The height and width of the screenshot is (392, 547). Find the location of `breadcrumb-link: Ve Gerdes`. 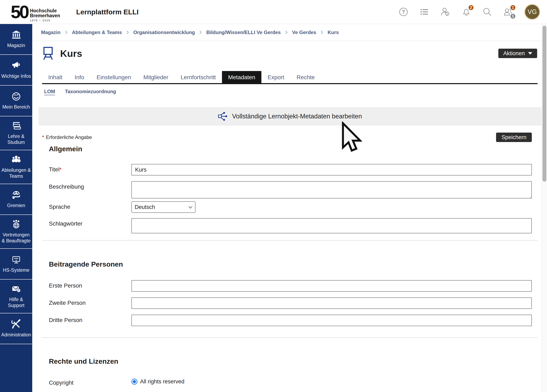

breadcrumb-link: Ve Gerdes is located at coordinates (304, 32).